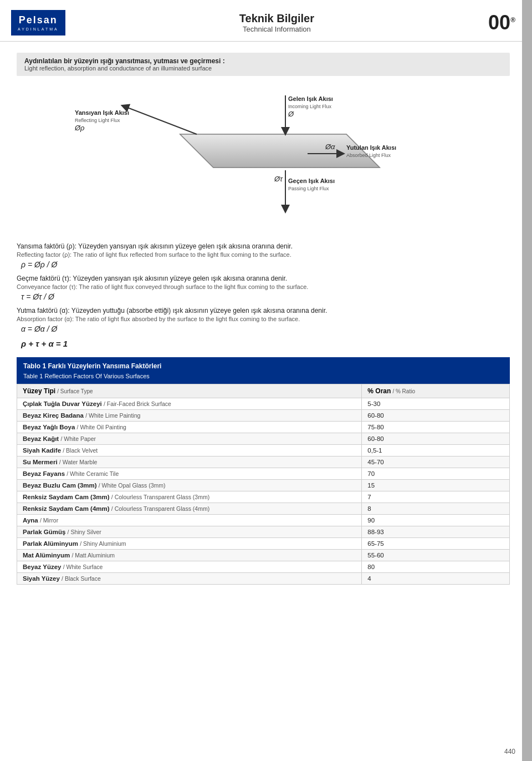  I want to click on svg-text: Yansıyan Işık Akısı, so click(102, 113).